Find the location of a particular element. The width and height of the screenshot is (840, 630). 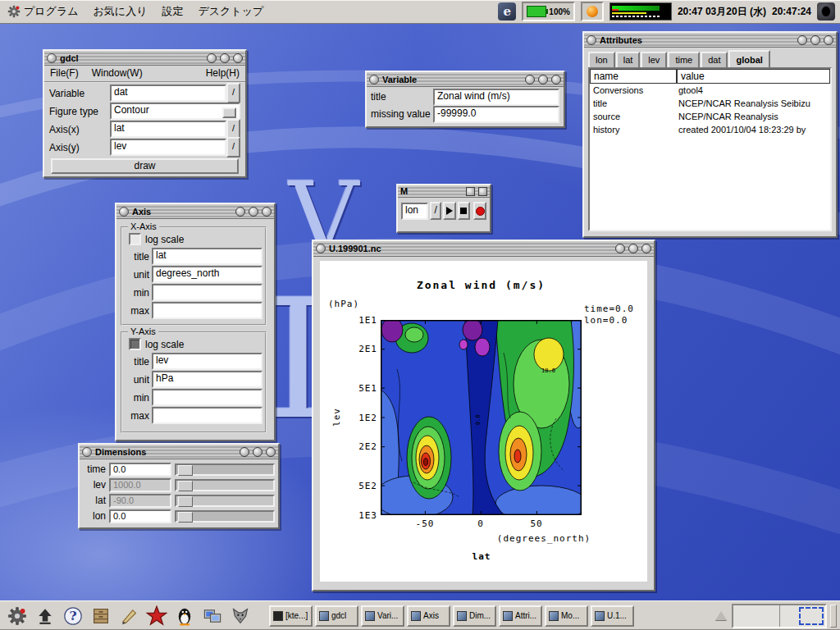

menu-window: Window(W) is located at coordinates (117, 73).